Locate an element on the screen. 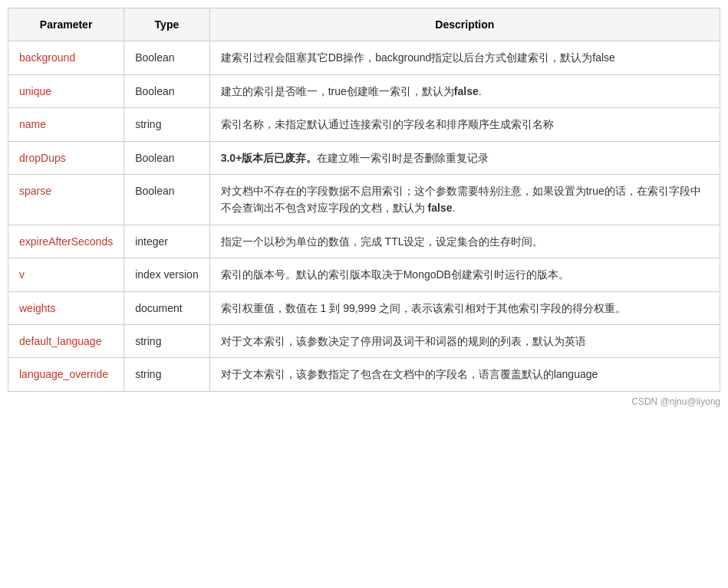  table-row: vindex version索引的版本号。默认的索引版本取决于MongoDB创建… is located at coordinates (364, 274).